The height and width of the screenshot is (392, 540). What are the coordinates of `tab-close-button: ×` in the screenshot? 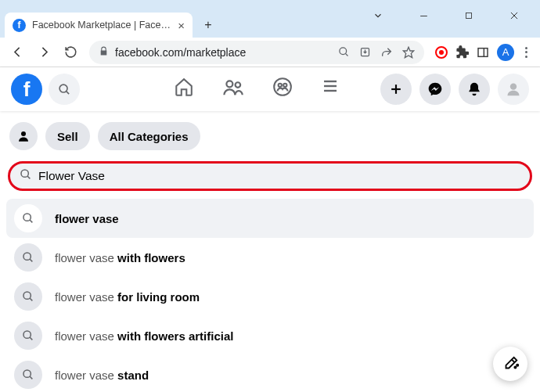 It's located at (182, 25).